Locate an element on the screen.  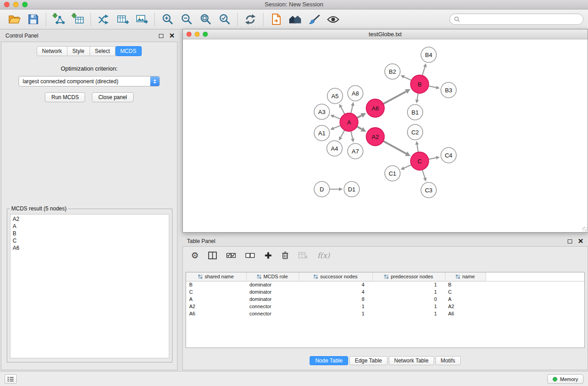
table-row: Bdominator41B is located at coordinates (385, 285).